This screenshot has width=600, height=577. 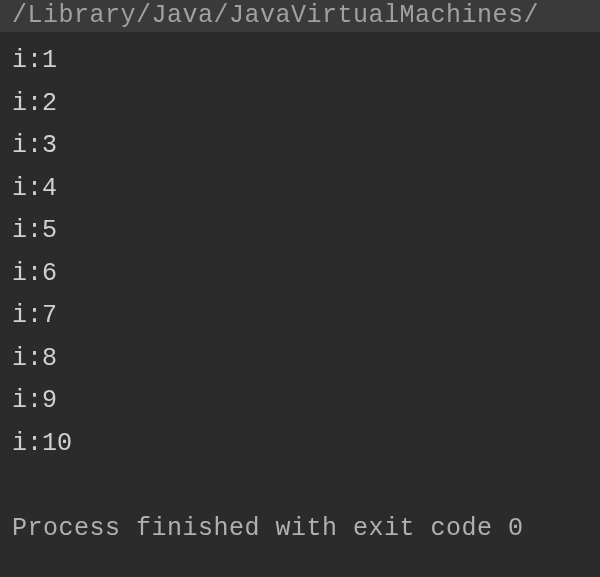 I want to click on command-path-header: /Library/Java/JavaVirtualMachines/, so click(x=300, y=16).